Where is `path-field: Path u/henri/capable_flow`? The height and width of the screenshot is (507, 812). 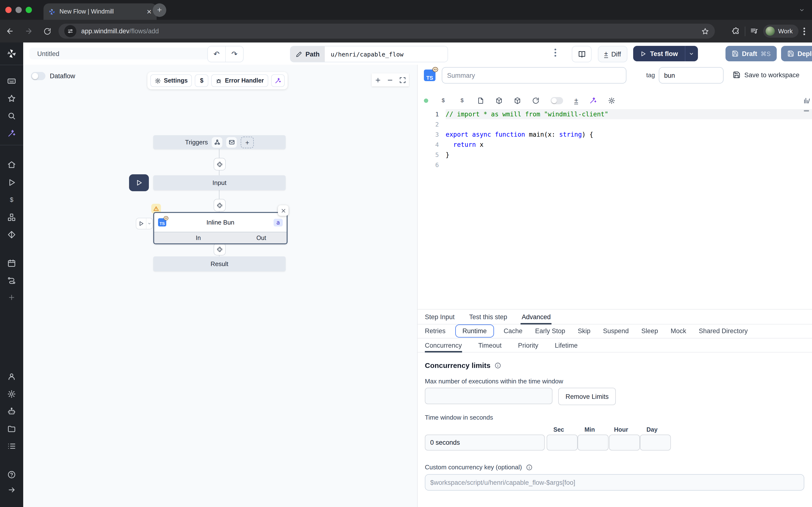
path-field: Path u/henri/capable_flow is located at coordinates (369, 54).